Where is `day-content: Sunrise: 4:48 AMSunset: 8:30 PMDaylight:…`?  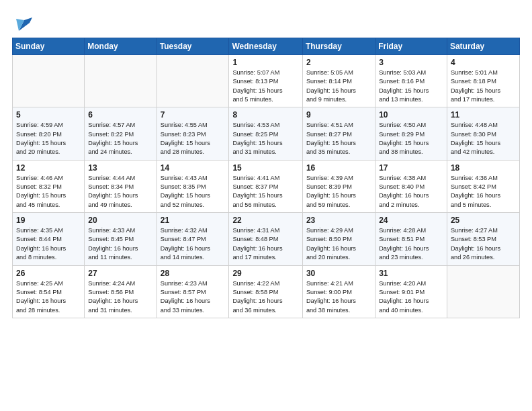 day-content: Sunrise: 4:48 AMSunset: 8:30 PMDaylight:… is located at coordinates (484, 138).